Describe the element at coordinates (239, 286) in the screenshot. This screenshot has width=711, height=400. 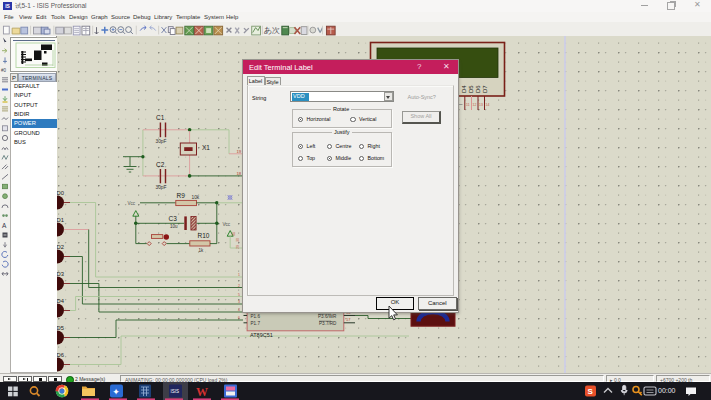
I see `svg-text: 2` at that location.